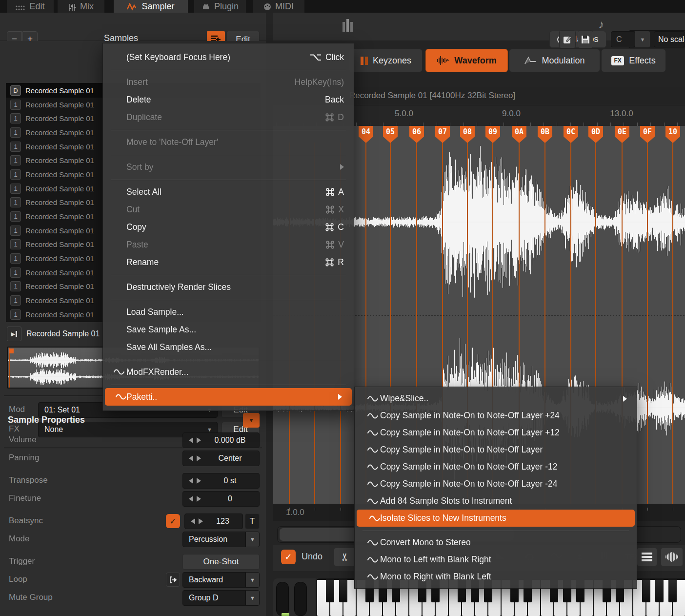  What do you see at coordinates (228, 209) in the screenshot?
I see `context-menu-item-cut: CutX` at bounding box center [228, 209].